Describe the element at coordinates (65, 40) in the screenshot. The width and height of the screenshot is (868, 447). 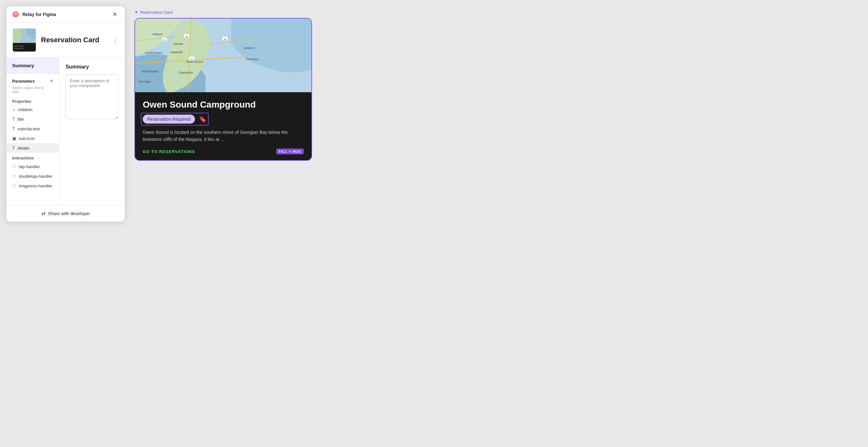
I see `component-info: Owen SoundCampground Reservation Card ⋮` at that location.